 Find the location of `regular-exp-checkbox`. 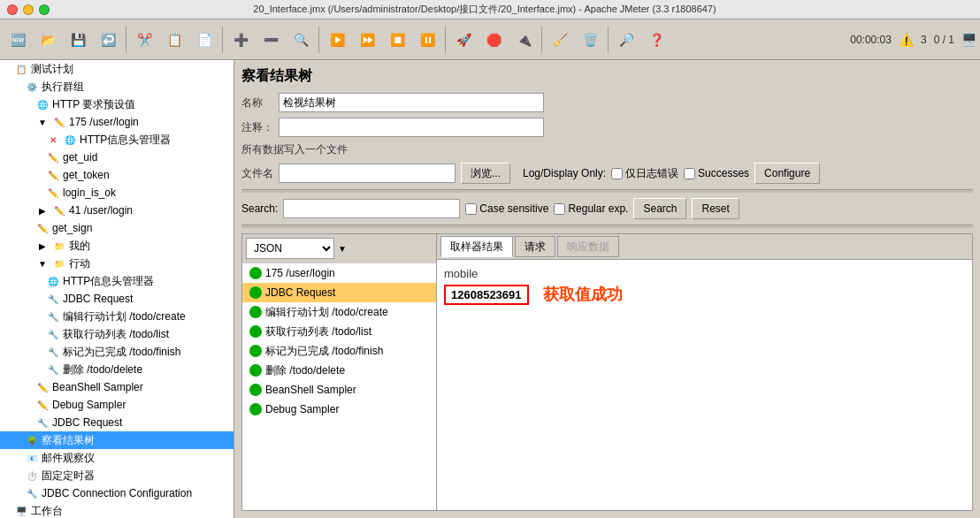

regular-exp-checkbox is located at coordinates (559, 209).